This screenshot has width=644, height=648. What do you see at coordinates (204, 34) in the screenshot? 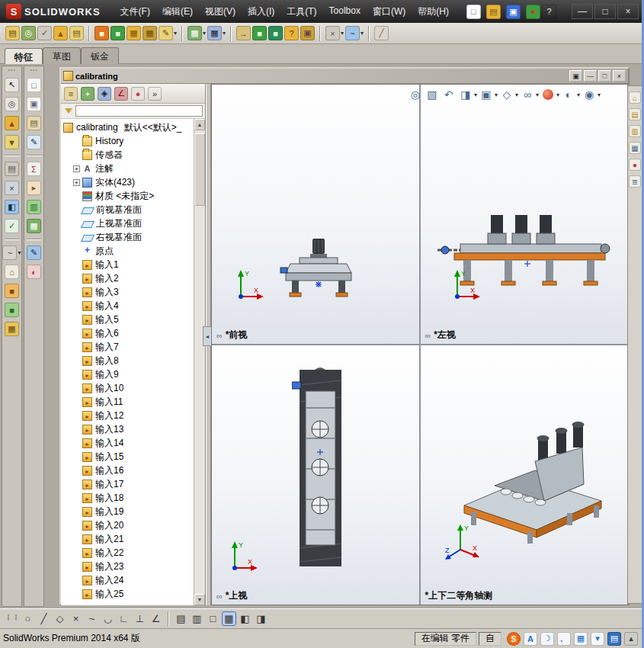
I see `pattern-grid-icon-dropdown: ▾` at bounding box center [204, 34].